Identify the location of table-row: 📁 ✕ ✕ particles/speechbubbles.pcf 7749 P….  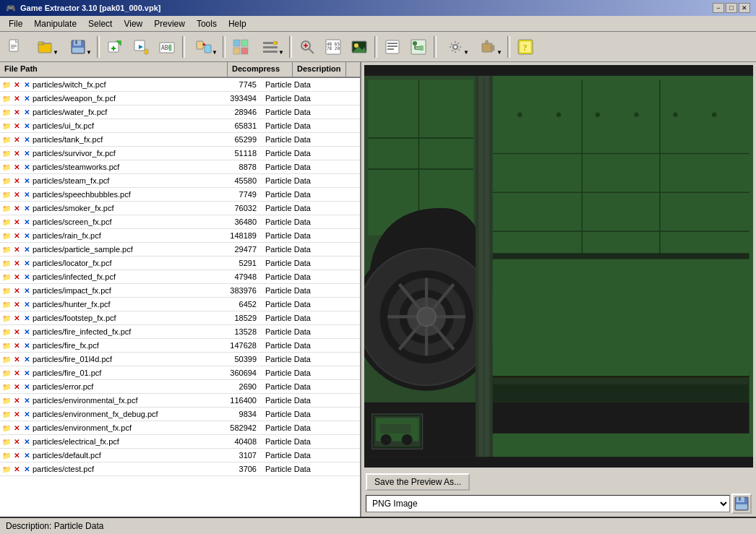
(180, 195).